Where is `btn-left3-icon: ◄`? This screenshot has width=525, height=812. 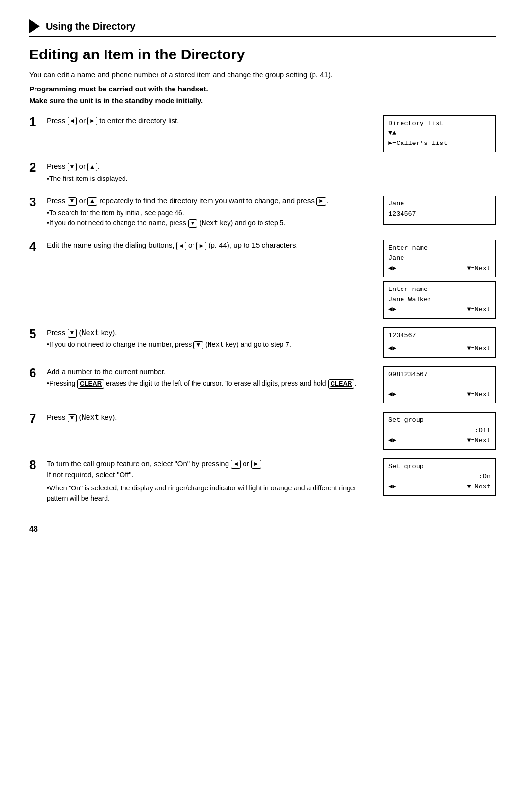 btn-left3-icon: ◄ is located at coordinates (236, 464).